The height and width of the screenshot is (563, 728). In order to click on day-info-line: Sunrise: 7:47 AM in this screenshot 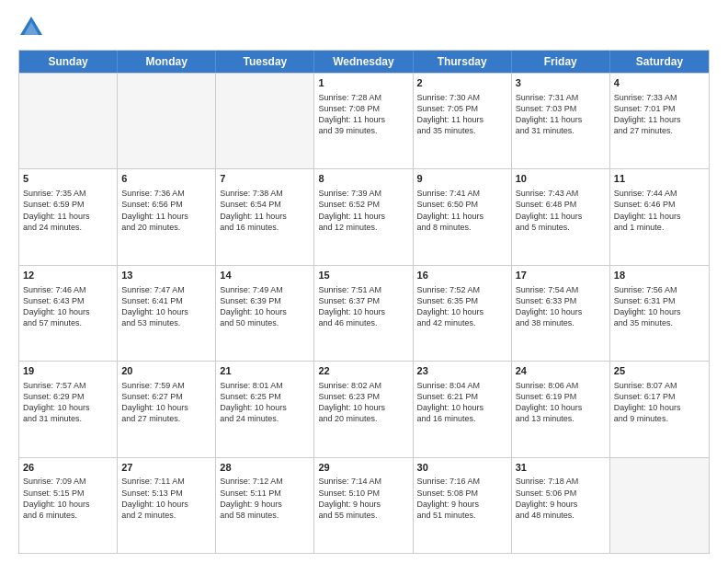, I will do `click(166, 290)`.